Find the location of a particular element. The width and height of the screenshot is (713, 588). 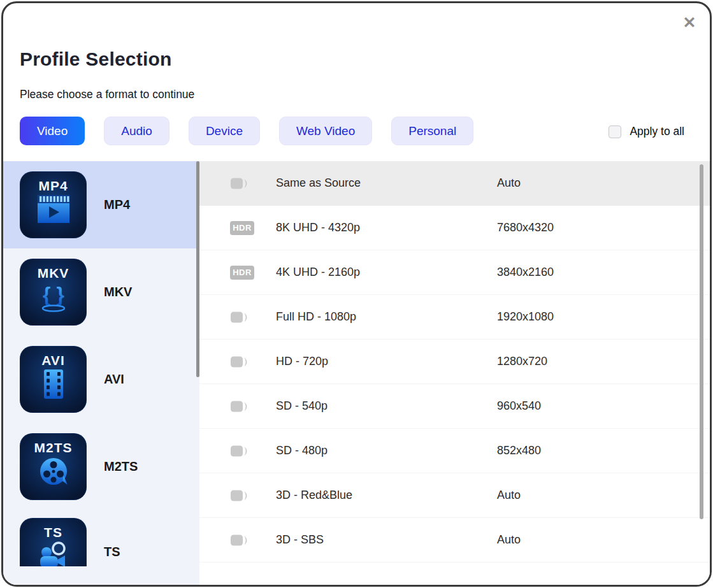

profile-row-3d-sbs: 3D - SBSAuto is located at coordinates (455, 540).